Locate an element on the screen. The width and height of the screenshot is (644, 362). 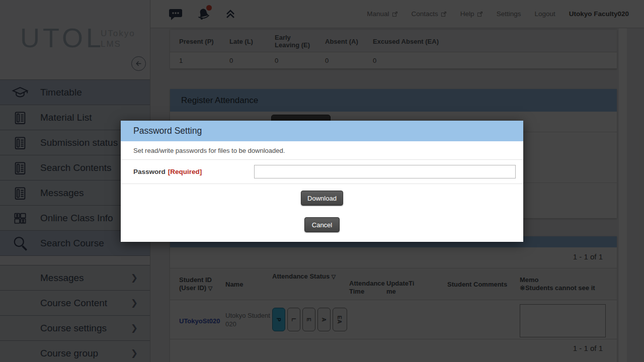
modal-message: Set read/write passwords for files to be… is located at coordinates (322, 151).